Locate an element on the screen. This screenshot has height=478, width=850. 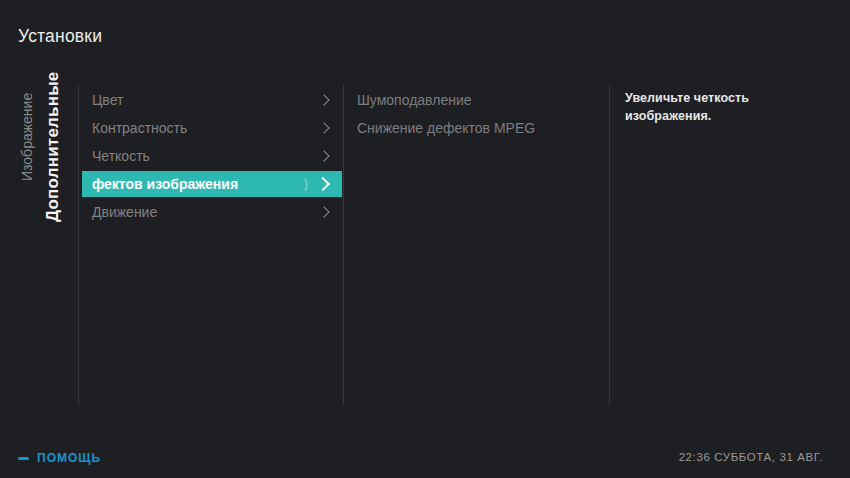
submenu-item-label: Снижение дефектов MPEG is located at coordinates (446, 128).